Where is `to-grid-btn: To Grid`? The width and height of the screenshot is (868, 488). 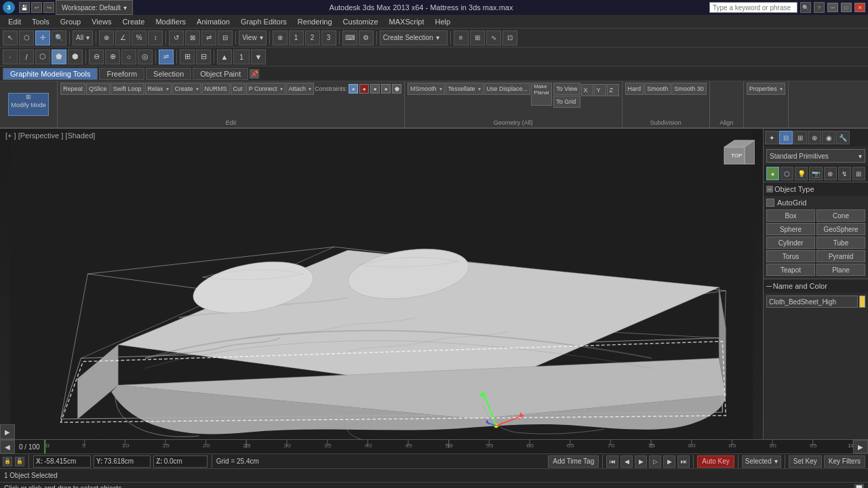
to-grid-btn: To Grid is located at coordinates (567, 102).